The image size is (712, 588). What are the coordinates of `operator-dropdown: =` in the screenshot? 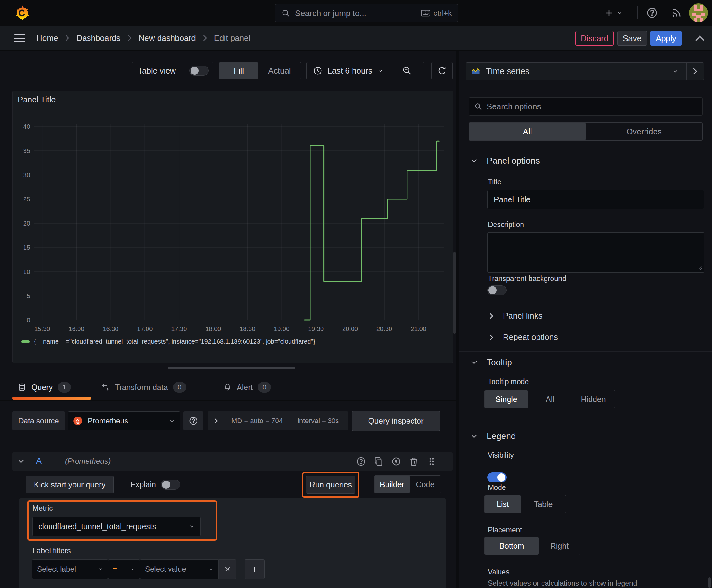 It's located at (124, 569).